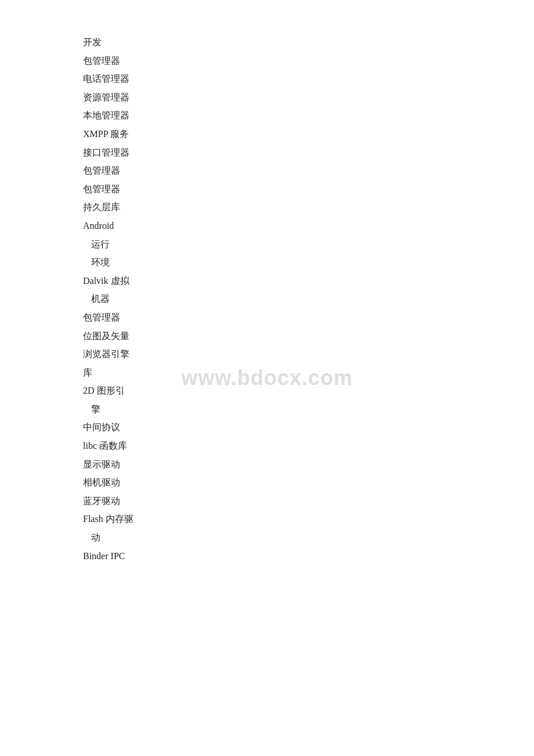  I want to click on list-item: 动, so click(309, 538).